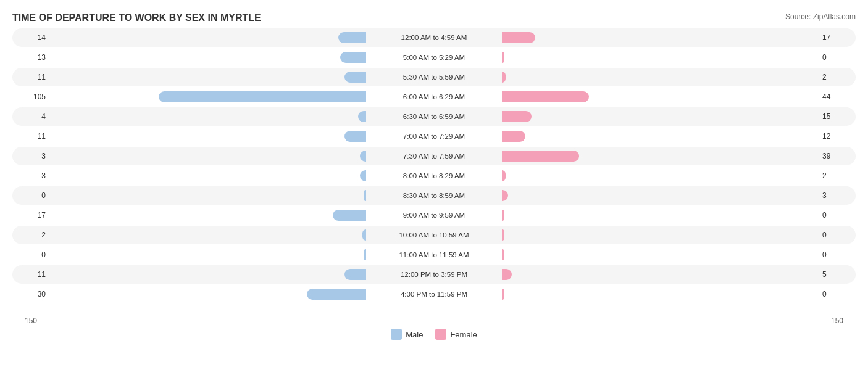 The image size is (868, 367). I want to click on chart-row: 13 5:00 AM to 5:29 AM 0, so click(434, 57).